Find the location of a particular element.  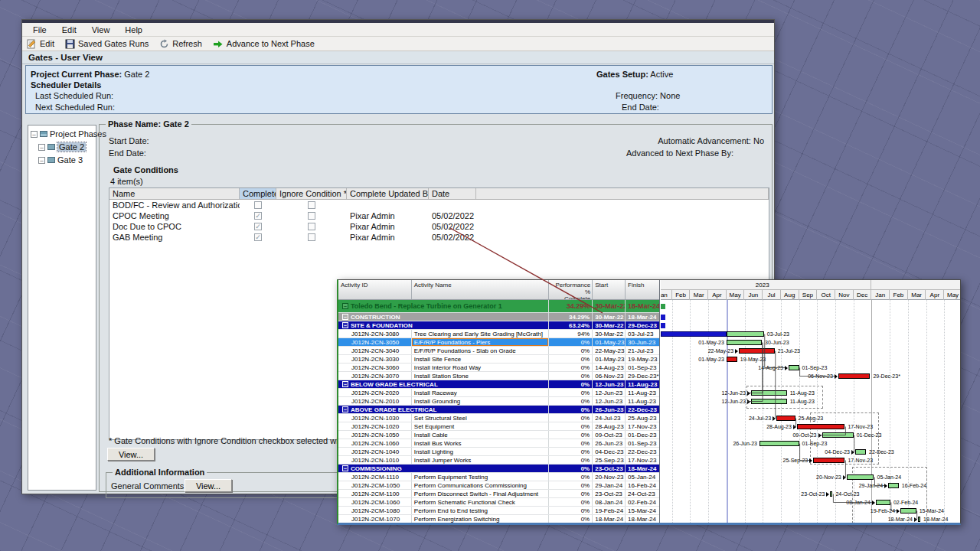

gantt-activity-row: J012N-2CN-3030Install Site Fence0%01-May… is located at coordinates (499, 360).